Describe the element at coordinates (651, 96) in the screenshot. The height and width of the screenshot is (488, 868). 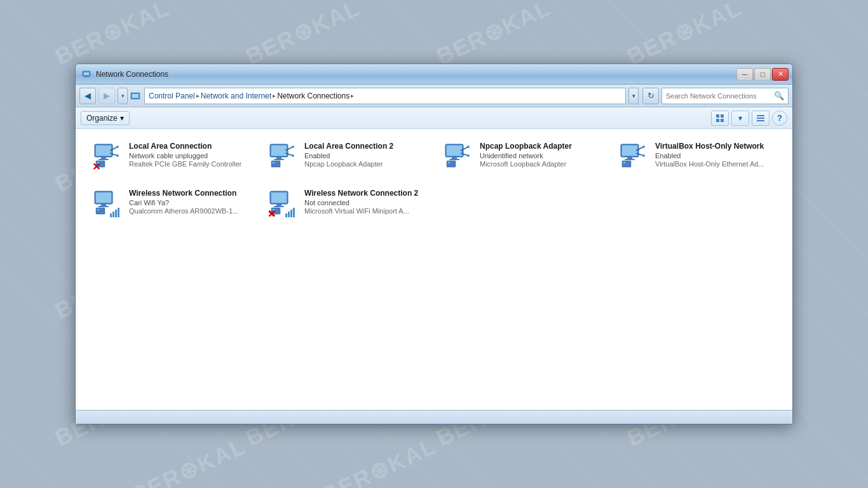
I see `refresh-button: ↻` at that location.